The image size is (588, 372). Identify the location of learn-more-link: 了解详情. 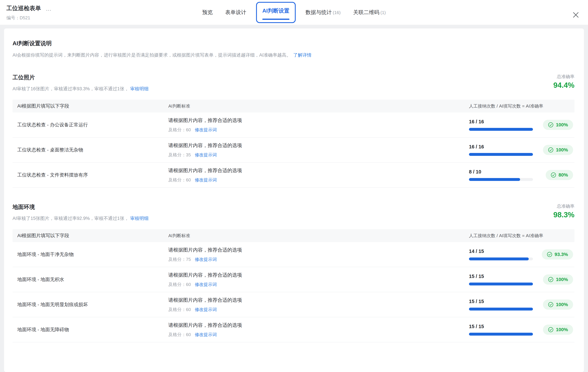
(302, 55).